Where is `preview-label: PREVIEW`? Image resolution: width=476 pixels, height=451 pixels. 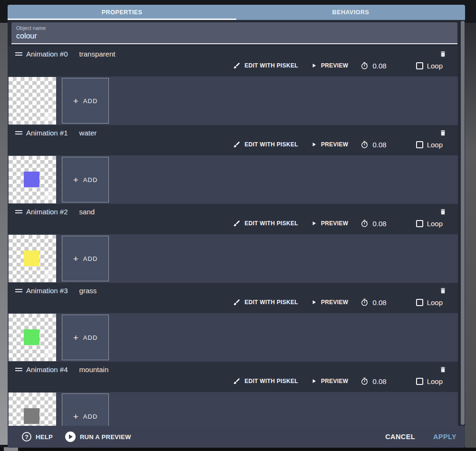
preview-label: PREVIEW is located at coordinates (335, 66).